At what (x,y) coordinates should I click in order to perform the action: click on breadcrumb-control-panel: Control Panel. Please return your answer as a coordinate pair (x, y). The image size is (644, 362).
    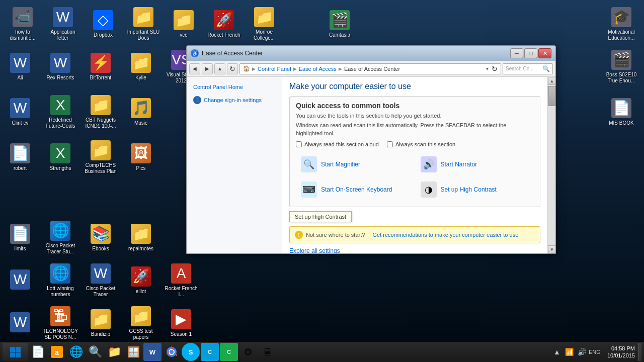
    Looking at the image, I should click on (275, 69).